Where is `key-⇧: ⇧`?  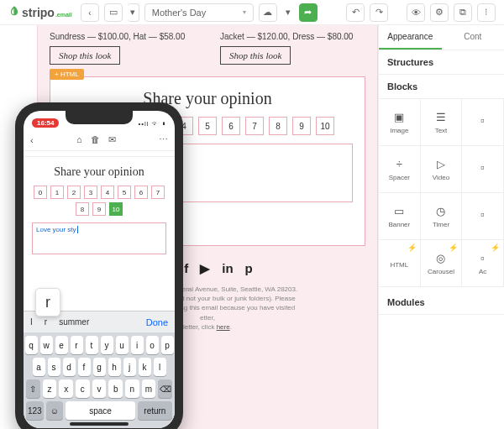
key-⇧: ⇧ is located at coordinates (34, 389).